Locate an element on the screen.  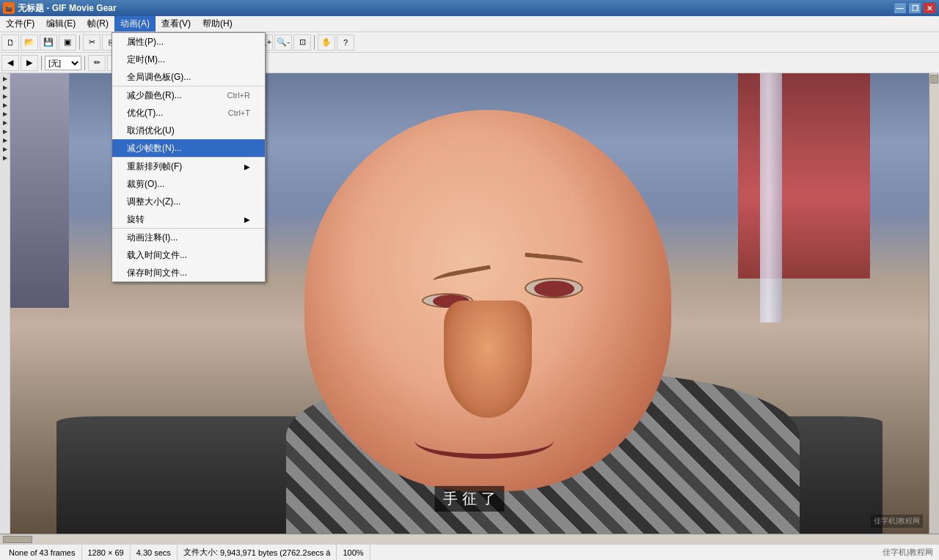
menu-section-2: 减少颜色(R)... Ctrl+R 优化(T)... Ctrl+T 取消优化(U… is located at coordinates (189, 122).